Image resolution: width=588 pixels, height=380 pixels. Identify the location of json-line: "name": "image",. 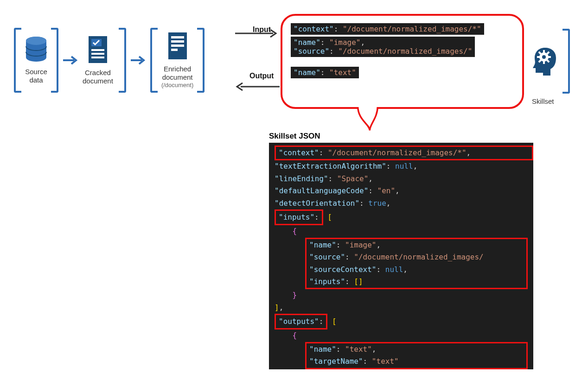
(418, 245).